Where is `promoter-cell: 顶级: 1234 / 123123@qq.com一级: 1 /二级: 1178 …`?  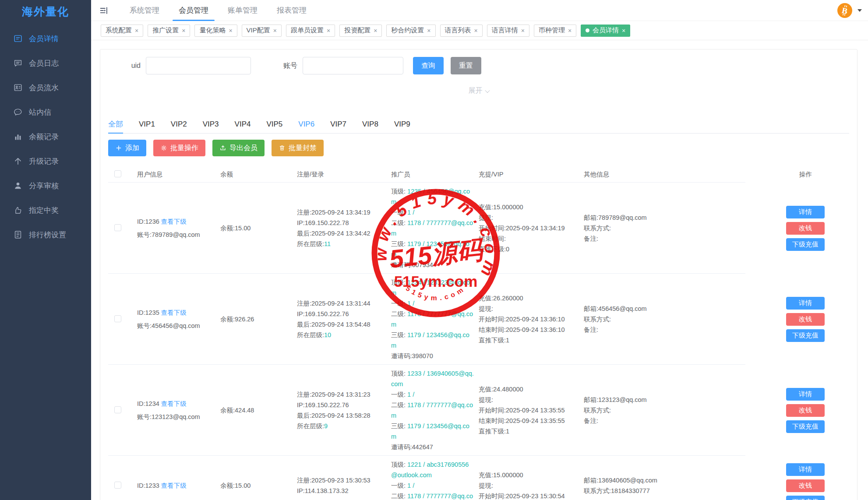
promoter-cell: 顶级: 1234 / 123123@qq.com一级: 1 /二级: 1178 … is located at coordinates (430, 319).